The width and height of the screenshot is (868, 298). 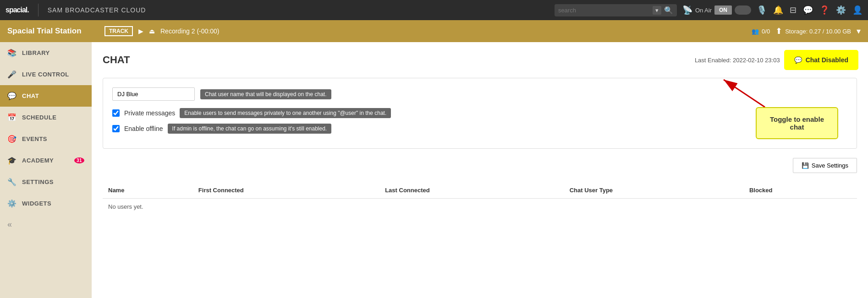 What do you see at coordinates (116, 129) in the screenshot?
I see `enable-offline-checkbox` at bounding box center [116, 129].